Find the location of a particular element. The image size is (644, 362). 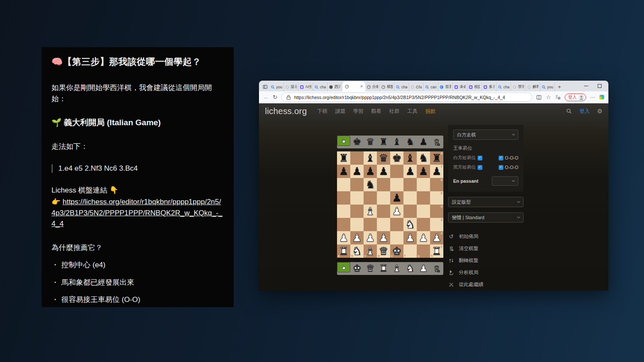

square-f8: ♝ is located at coordinates (410, 158).